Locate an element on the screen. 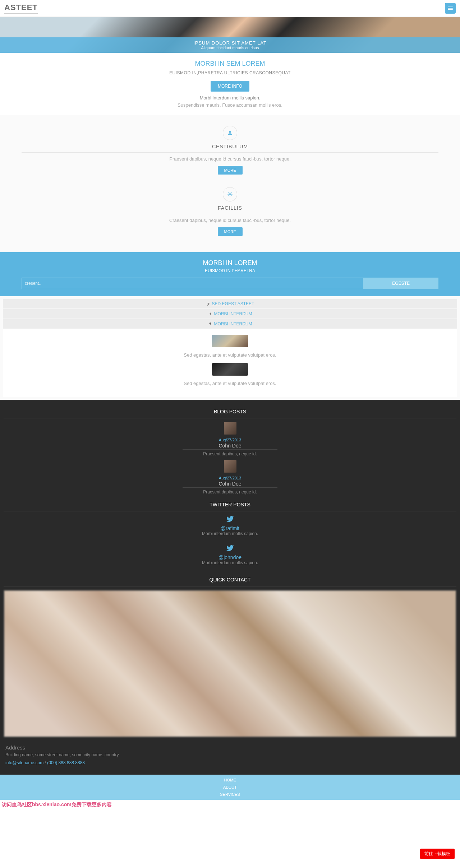 The height and width of the screenshot is (868, 460). tab-morbi-2: MORBI INTERDUM is located at coordinates (230, 324).